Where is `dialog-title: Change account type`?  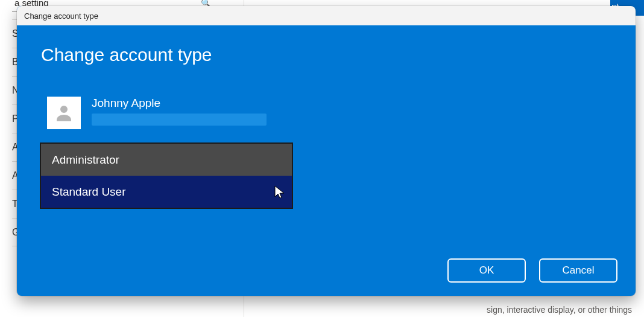 dialog-title: Change account type is located at coordinates (62, 16).